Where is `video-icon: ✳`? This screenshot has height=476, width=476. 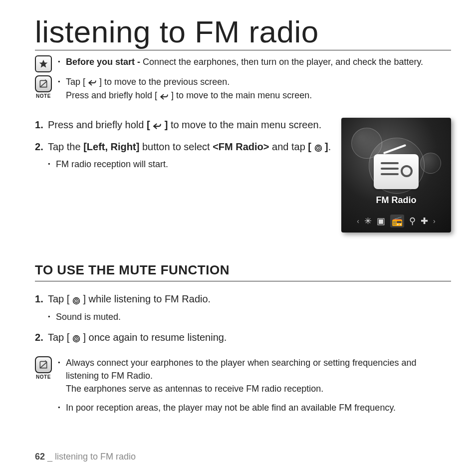 video-icon: ✳ is located at coordinates (368, 221).